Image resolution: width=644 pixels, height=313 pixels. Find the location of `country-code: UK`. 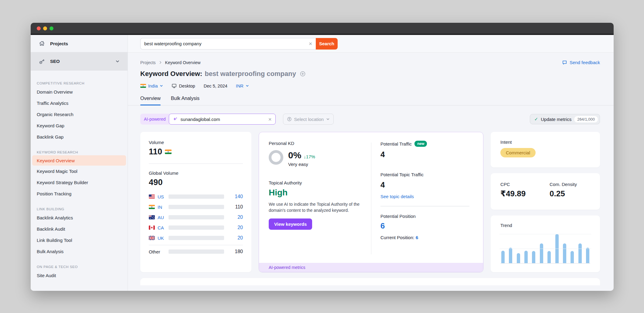

country-code: UK is located at coordinates (163, 238).